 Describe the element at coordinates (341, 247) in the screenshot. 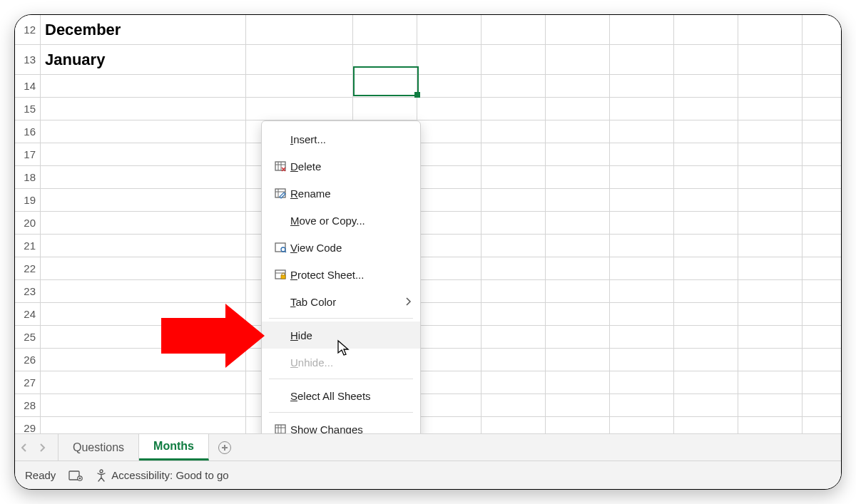

I see `menu-view-code: View Code` at that location.